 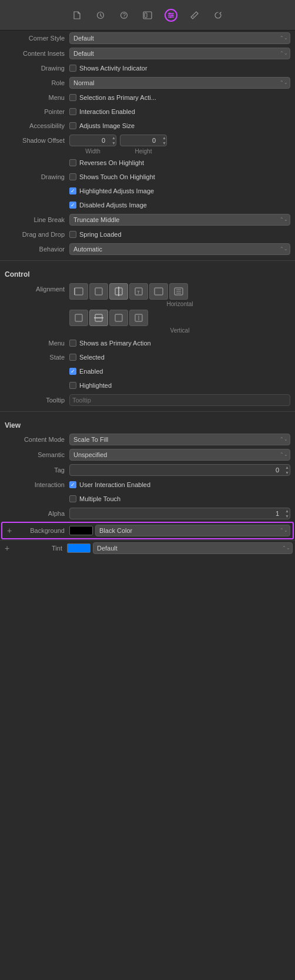 What do you see at coordinates (180, 83) in the screenshot?
I see `role-select-wrapper: Normal` at bounding box center [180, 83].